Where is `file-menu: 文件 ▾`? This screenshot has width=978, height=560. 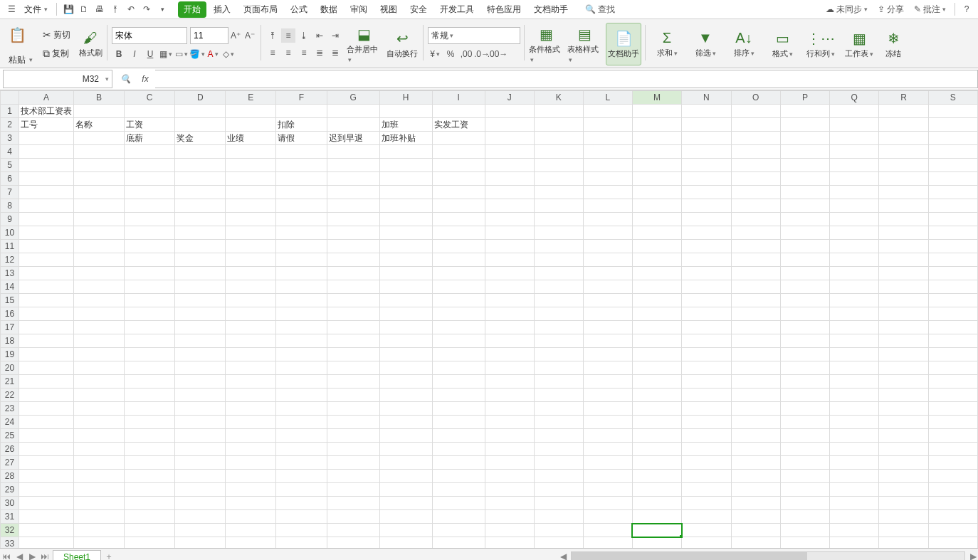
file-menu: 文件 ▾ is located at coordinates (36, 10).